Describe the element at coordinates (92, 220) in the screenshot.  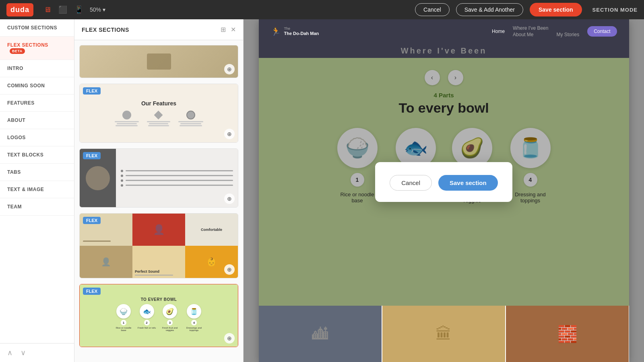
I see `flex-tag-3: FLEX` at that location.